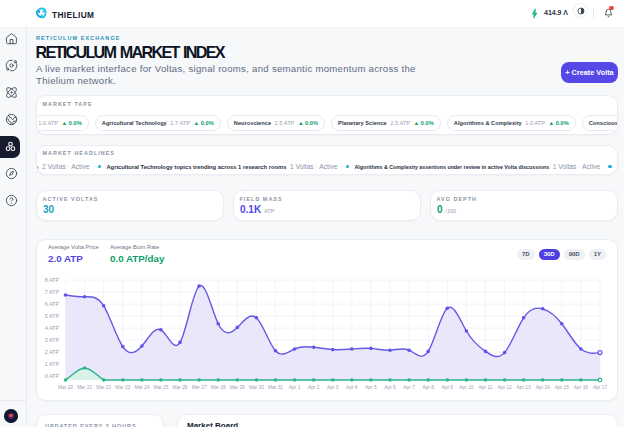 Image resolution: width=624 pixels, height=427 pixels. I want to click on svg-text: Mar 22, so click(104, 388).